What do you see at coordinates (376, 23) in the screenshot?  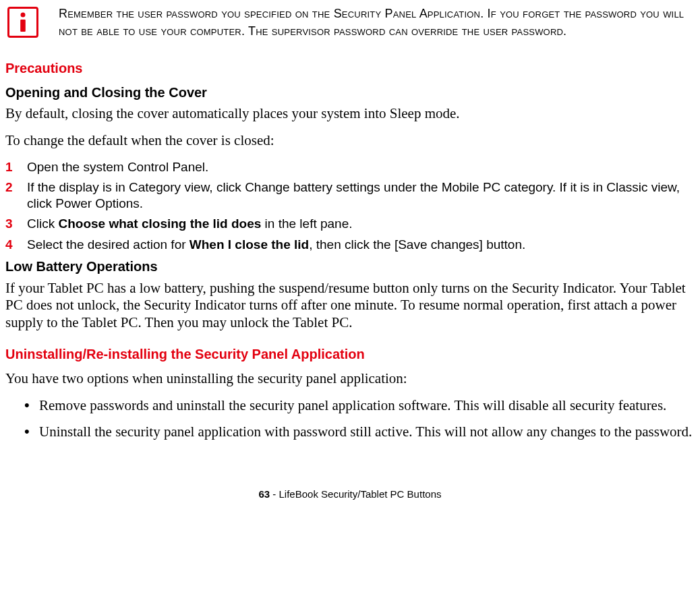 I see `info-note-text: Remember the user password you specified…` at bounding box center [376, 23].